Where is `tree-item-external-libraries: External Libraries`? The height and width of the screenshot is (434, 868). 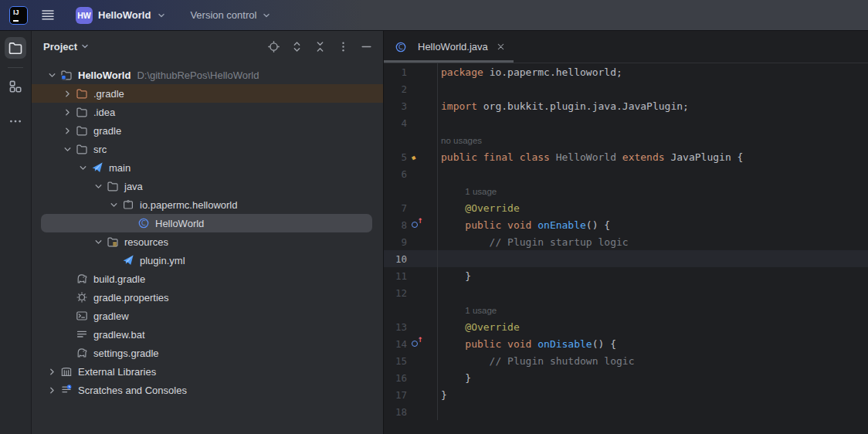 tree-item-external-libraries: External Libraries is located at coordinates (207, 371).